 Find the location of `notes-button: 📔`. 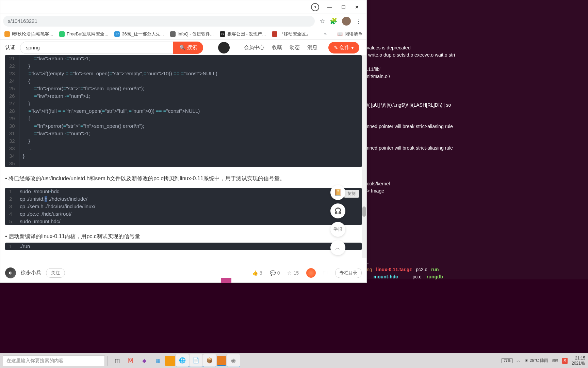

notes-button: 📔 is located at coordinates (338, 193).